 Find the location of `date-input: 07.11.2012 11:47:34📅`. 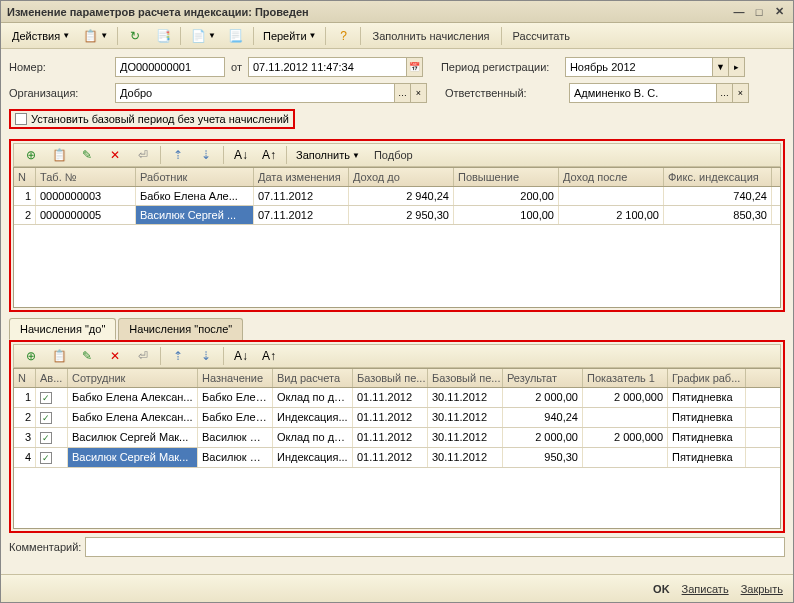

date-input: 07.11.2012 11:47:34📅 is located at coordinates (336, 67).